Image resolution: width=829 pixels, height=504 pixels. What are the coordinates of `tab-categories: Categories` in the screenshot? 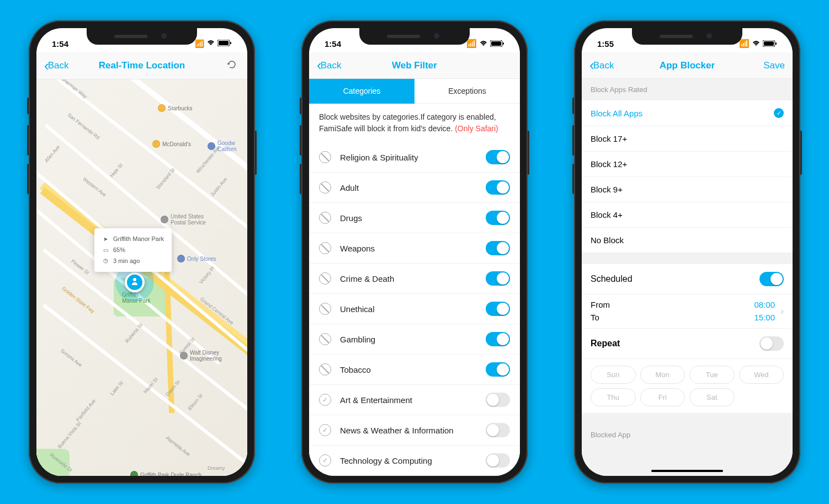 It's located at (362, 92).